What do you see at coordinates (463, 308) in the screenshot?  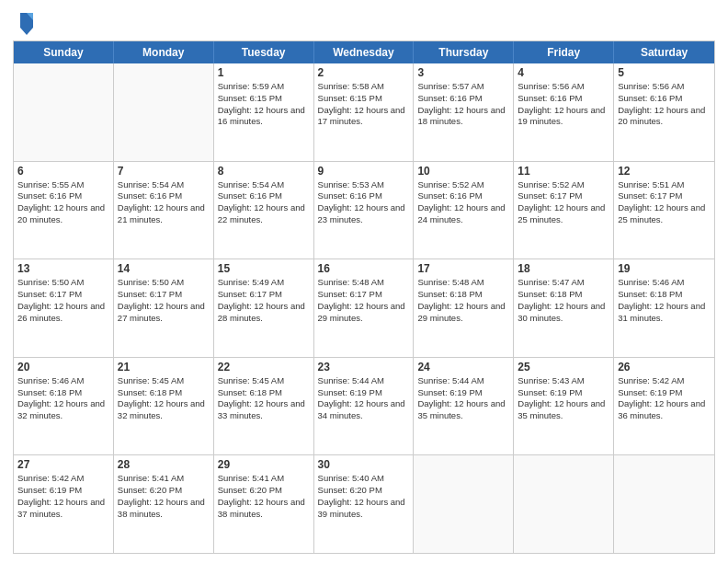 I see `day-cell-17: 17Sunrise: 5:48 AM Sunset: 6:18 PM Dayli…` at bounding box center [463, 308].